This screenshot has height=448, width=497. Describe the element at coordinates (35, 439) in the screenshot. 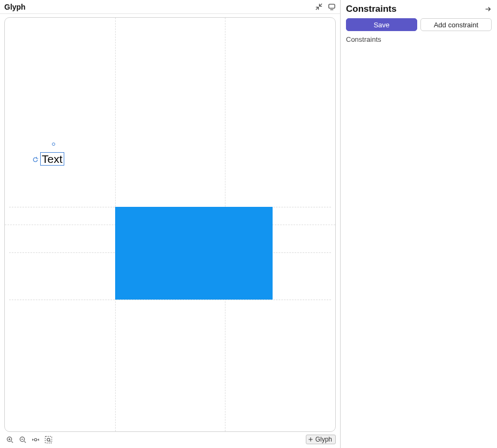

I see `zoom-fit-icon` at that location.